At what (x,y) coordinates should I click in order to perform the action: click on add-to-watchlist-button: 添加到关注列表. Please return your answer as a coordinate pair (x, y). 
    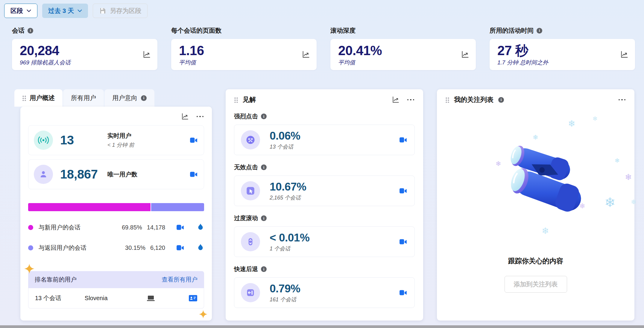
    Looking at the image, I should click on (536, 284).